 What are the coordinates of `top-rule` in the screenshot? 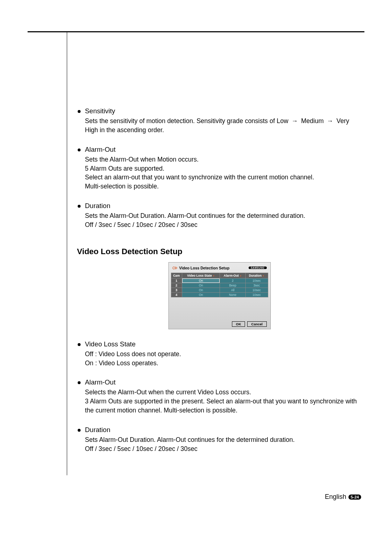 It's located at (196, 32).